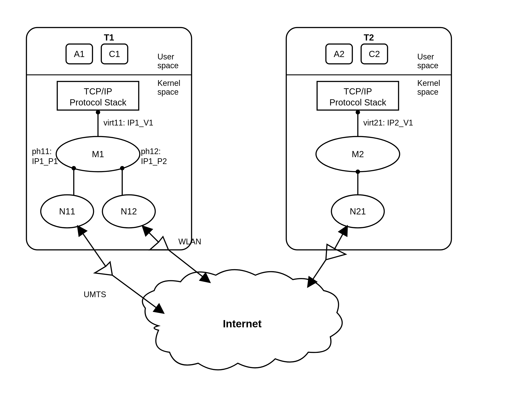 This screenshot has height=411, width=532. What do you see at coordinates (67, 211) in the screenshot?
I see `t1-n1-label: N11` at bounding box center [67, 211].